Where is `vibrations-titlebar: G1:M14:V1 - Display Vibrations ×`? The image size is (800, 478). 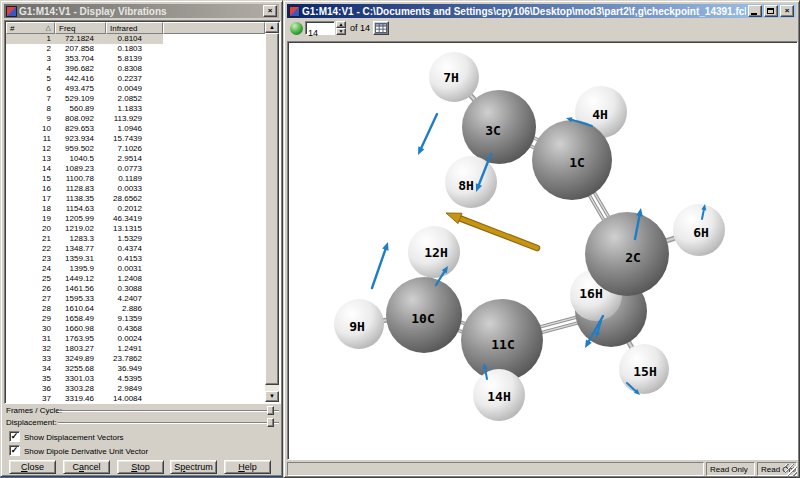
vibrations-titlebar: G1:M14:V1 - Display Vibrations × is located at coordinates (142, 11).